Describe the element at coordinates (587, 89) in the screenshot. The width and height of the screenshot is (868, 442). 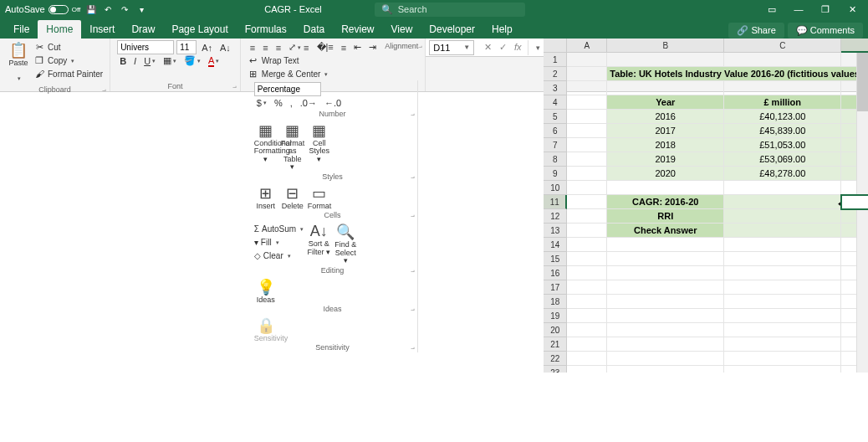
I see `cell-A3` at that location.